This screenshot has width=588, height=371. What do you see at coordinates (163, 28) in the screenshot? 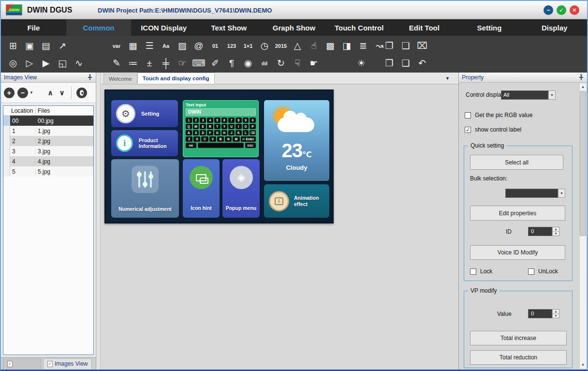
I see `menu-icon-display: ICON Display` at bounding box center [163, 28].